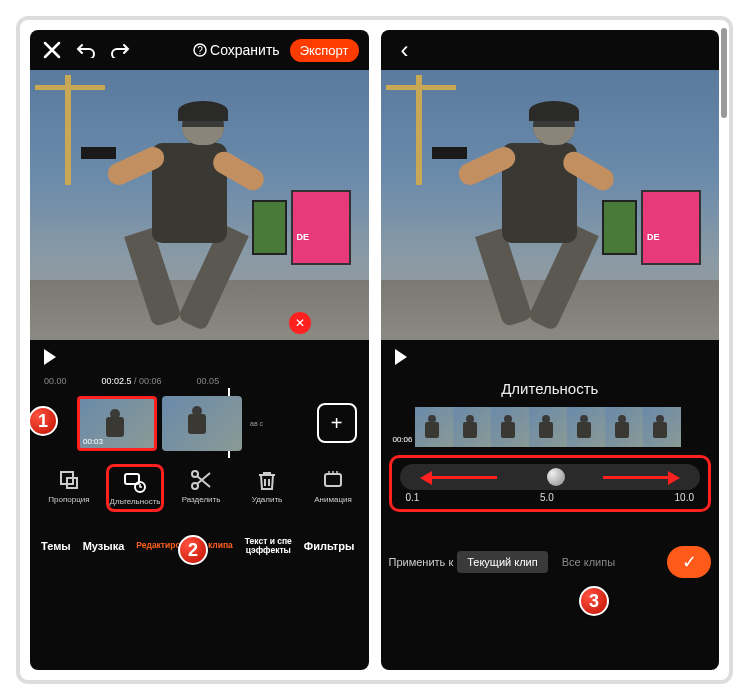 Image resolution: width=749 pixels, height=700 pixels. What do you see at coordinates (550, 427) in the screenshot?
I see `filmstrip: 00:06` at bounding box center [550, 427].